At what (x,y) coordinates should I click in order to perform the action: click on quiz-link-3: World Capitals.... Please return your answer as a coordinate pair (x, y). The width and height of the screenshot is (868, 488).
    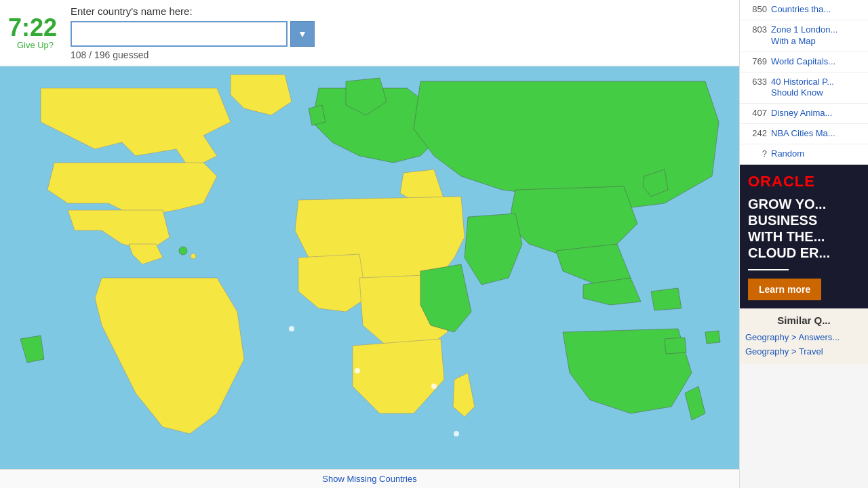
    Looking at the image, I should click on (803, 62).